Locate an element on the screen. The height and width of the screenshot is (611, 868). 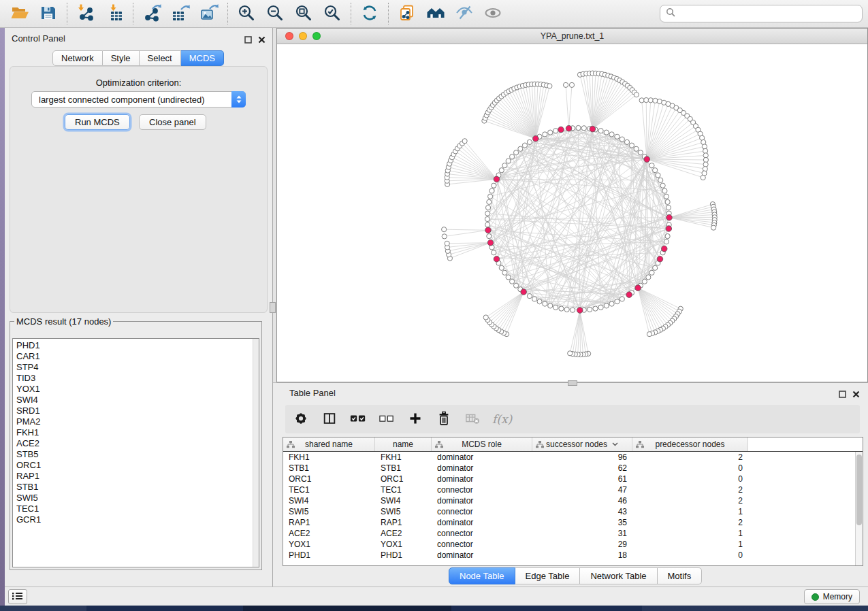
network-window-titlebar: YPA_prune.txt_1 is located at coordinates (572, 37).